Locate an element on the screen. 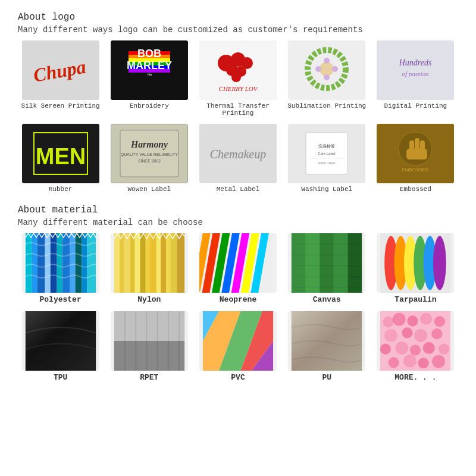 This screenshot has width=476, height=476. metal-item: Chemakeup Metal Label is located at coordinates (238, 161).